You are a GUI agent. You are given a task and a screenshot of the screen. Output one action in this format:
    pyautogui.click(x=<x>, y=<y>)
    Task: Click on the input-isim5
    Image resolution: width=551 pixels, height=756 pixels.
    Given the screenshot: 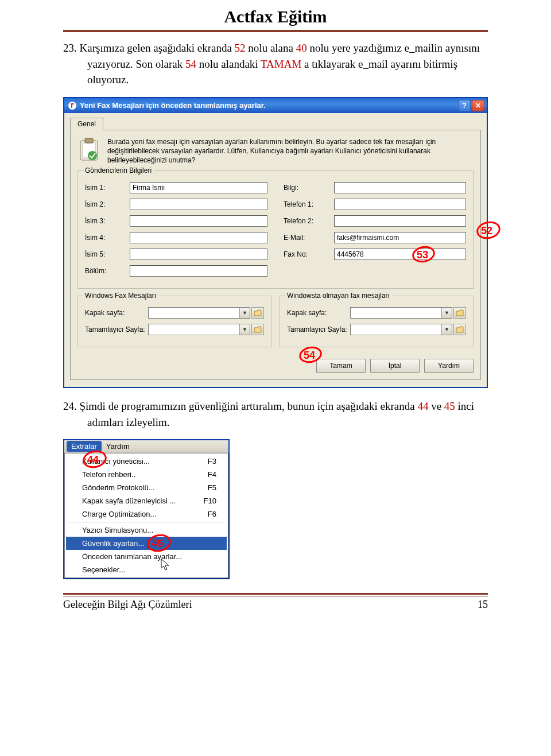 What is the action you would take?
    pyautogui.click(x=199, y=254)
    